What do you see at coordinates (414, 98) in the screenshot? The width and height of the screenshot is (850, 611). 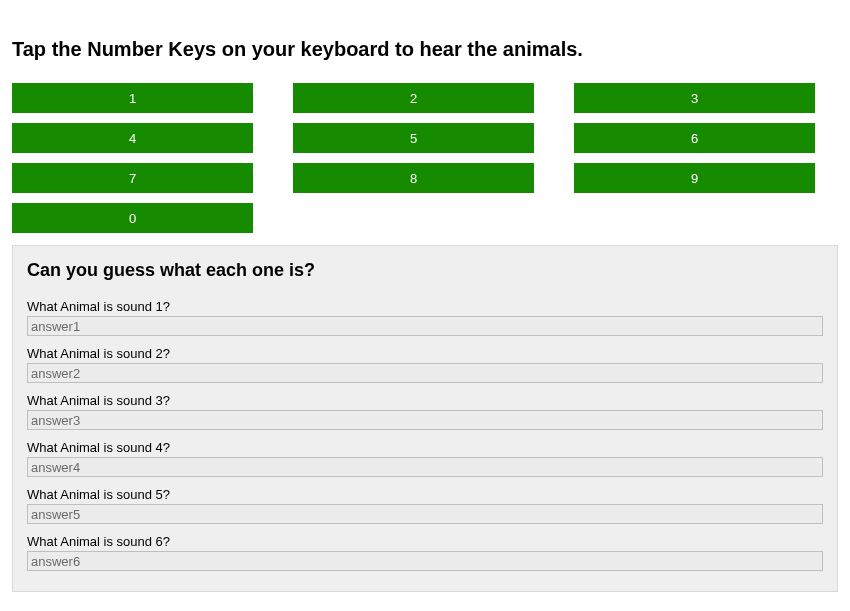 I see `number-button-2: 2` at bounding box center [414, 98].